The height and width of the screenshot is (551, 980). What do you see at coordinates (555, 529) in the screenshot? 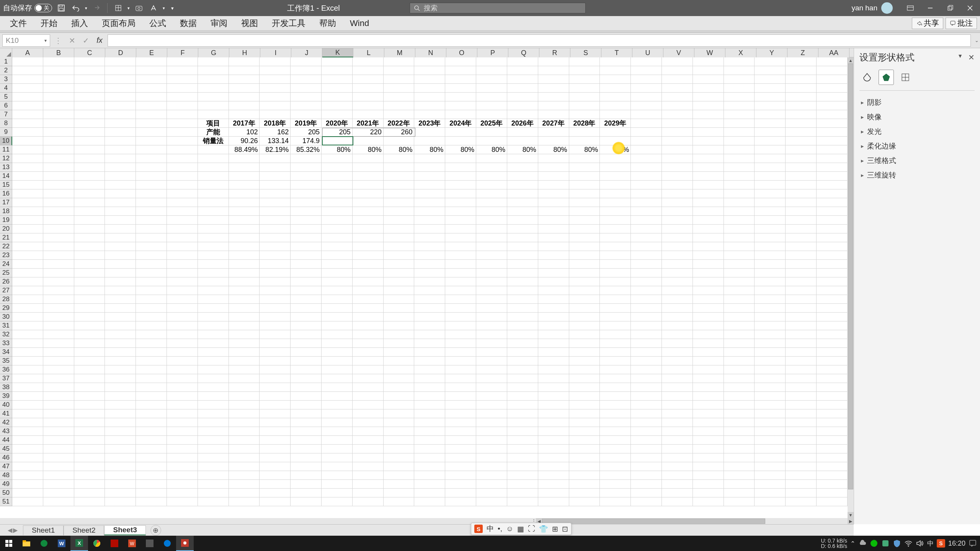
I see `ime-char-6: ⊞` at bounding box center [555, 529].